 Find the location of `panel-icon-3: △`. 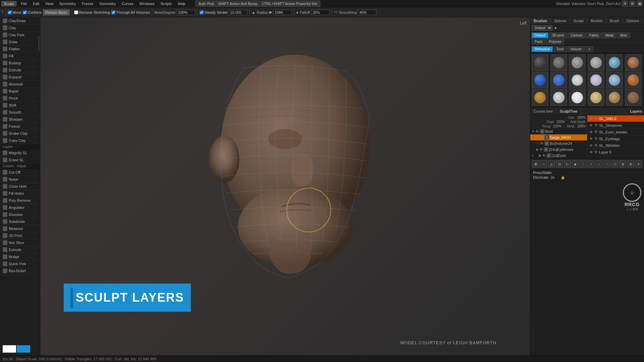

panel-icon-3: △ is located at coordinates (551, 164).